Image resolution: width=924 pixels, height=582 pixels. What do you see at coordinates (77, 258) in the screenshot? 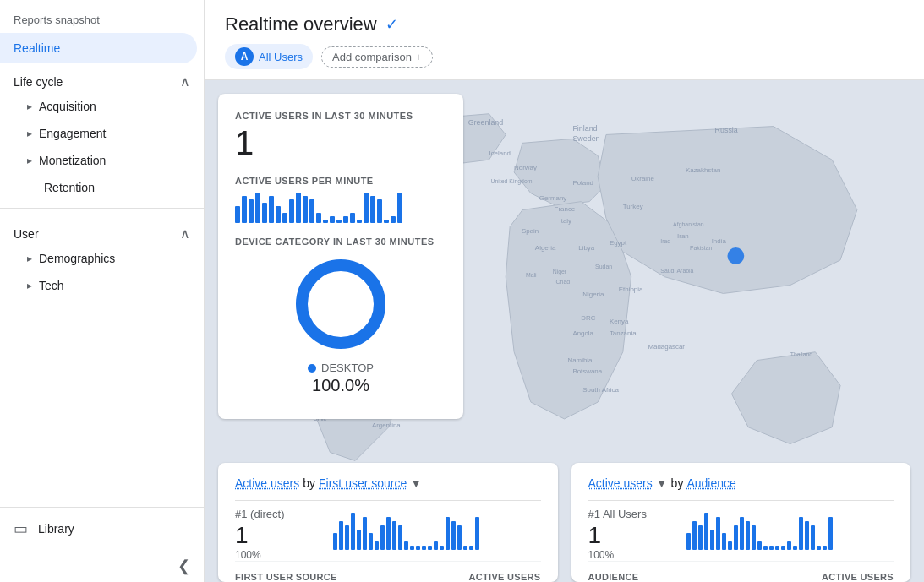
I see `demographics-label: Demographics` at bounding box center [77, 258].